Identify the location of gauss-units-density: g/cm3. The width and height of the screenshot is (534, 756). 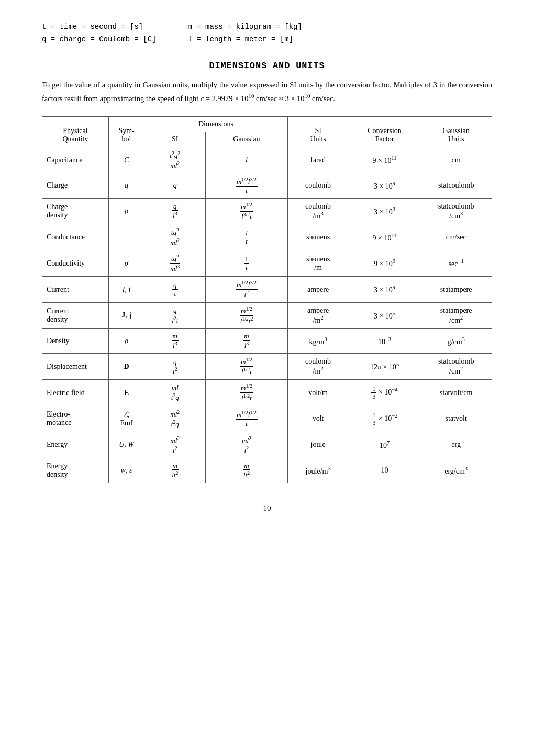
(457, 341).